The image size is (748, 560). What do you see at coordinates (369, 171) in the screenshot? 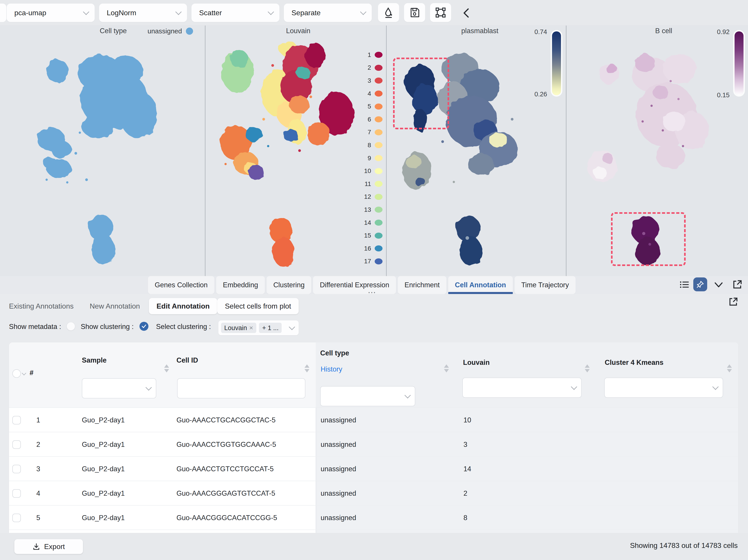
I see `legend-item: 10` at bounding box center [369, 171].